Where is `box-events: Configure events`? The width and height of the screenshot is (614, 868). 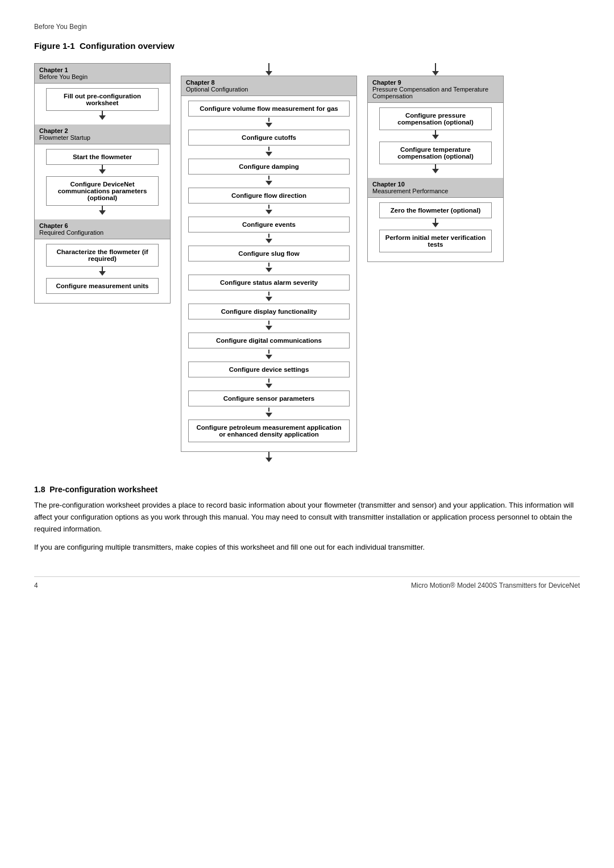 box-events: Configure events is located at coordinates (269, 225).